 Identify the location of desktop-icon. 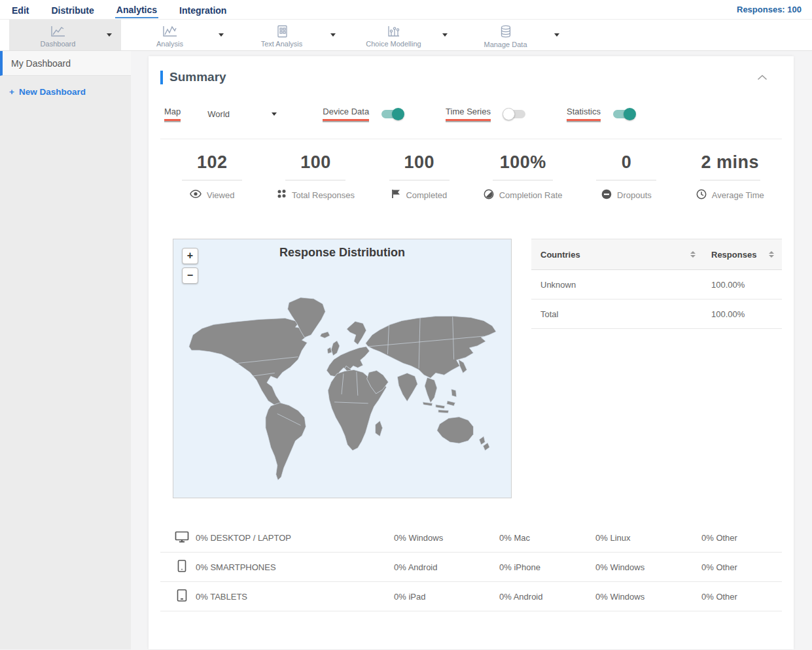
(182, 538).